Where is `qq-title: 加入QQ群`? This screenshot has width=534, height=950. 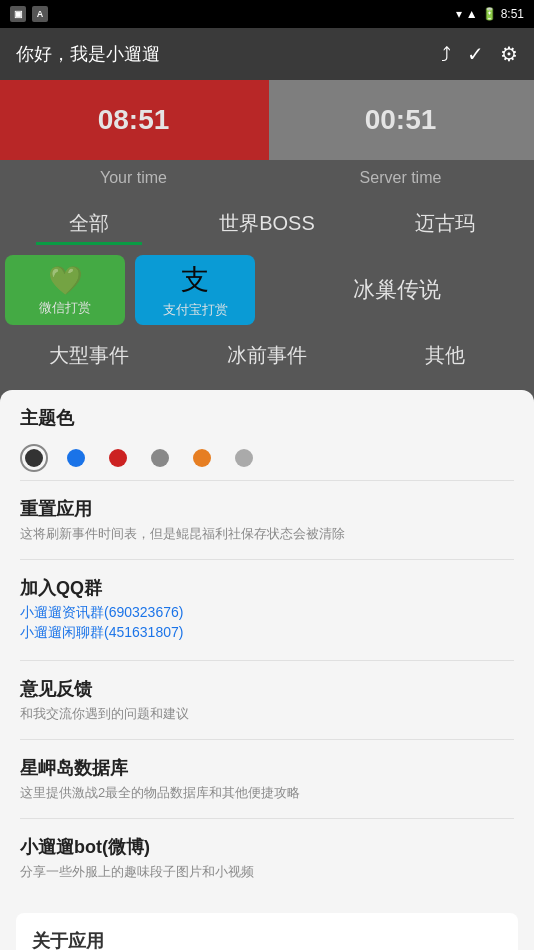
qq-title: 加入QQ群 is located at coordinates (267, 588).